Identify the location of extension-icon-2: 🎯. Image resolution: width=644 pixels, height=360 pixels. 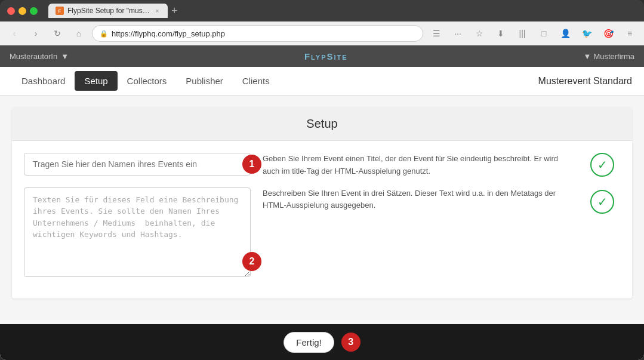
(608, 33).